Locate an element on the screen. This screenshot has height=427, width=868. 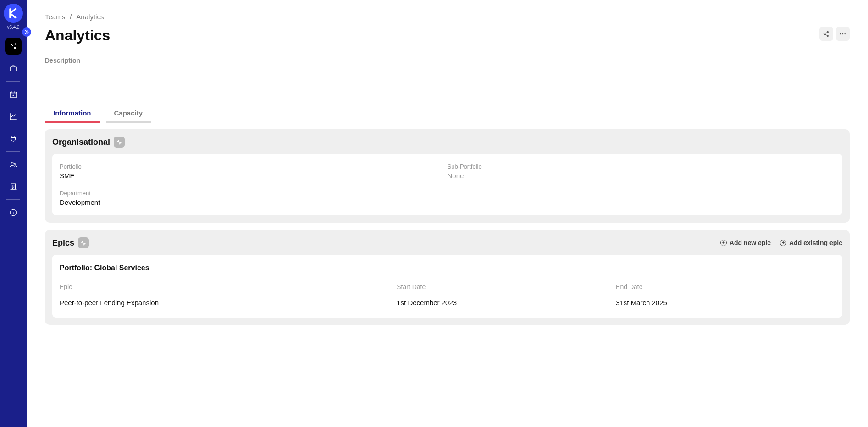
app-logo is located at coordinates (13, 13).